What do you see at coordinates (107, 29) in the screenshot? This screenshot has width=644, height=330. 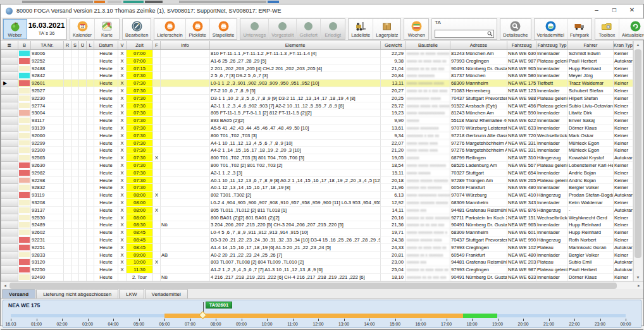 I see `karte-button: Karte` at bounding box center [107, 29].